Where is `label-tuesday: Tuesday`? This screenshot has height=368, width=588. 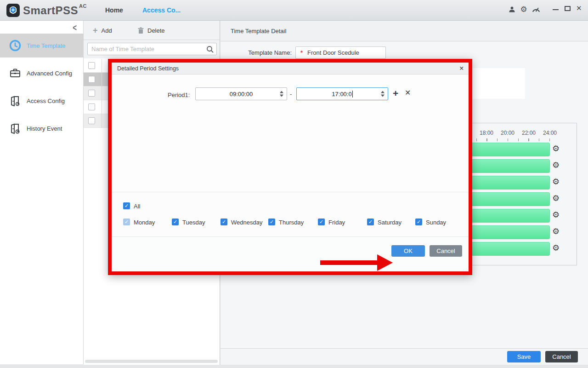 label-tuesday: Tuesday is located at coordinates (194, 223).